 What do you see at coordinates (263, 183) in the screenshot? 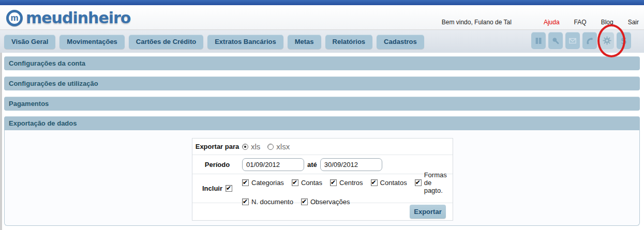
I see `checkbox-categorias: Categorias` at bounding box center [263, 183].